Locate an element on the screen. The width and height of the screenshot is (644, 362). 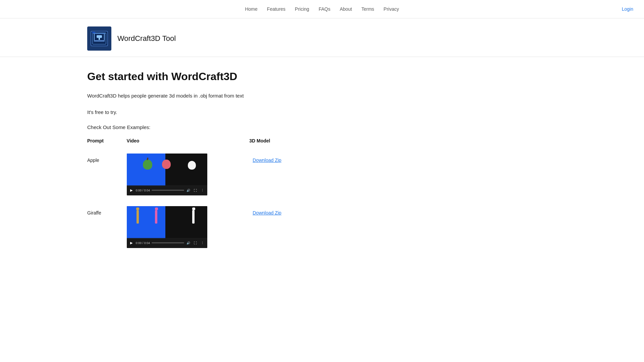
giraffe-3-icon is located at coordinates (194, 216).